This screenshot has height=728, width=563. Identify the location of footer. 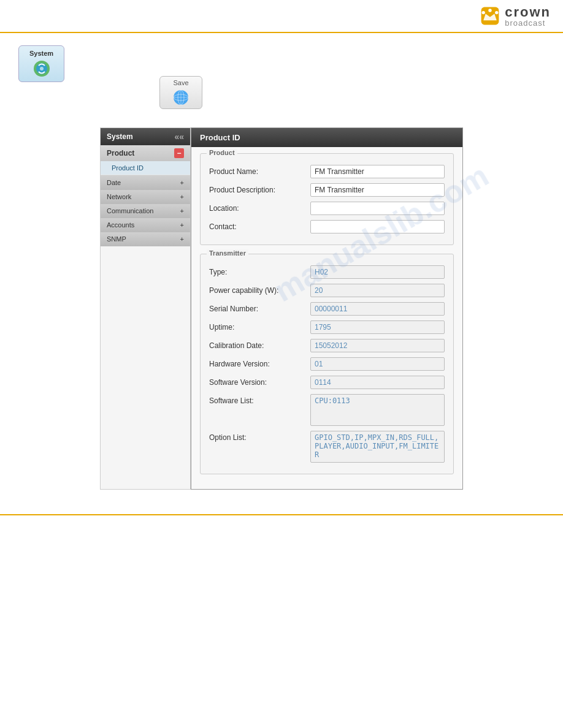
(282, 515).